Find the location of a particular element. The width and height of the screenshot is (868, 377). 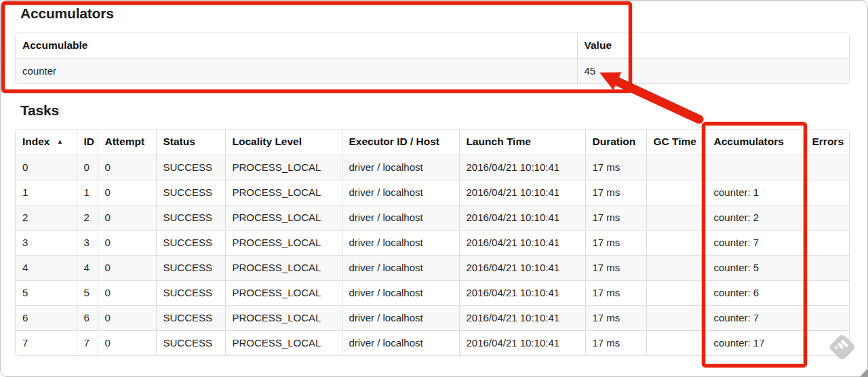

sort-ascending-icon: ▲ is located at coordinates (60, 141).